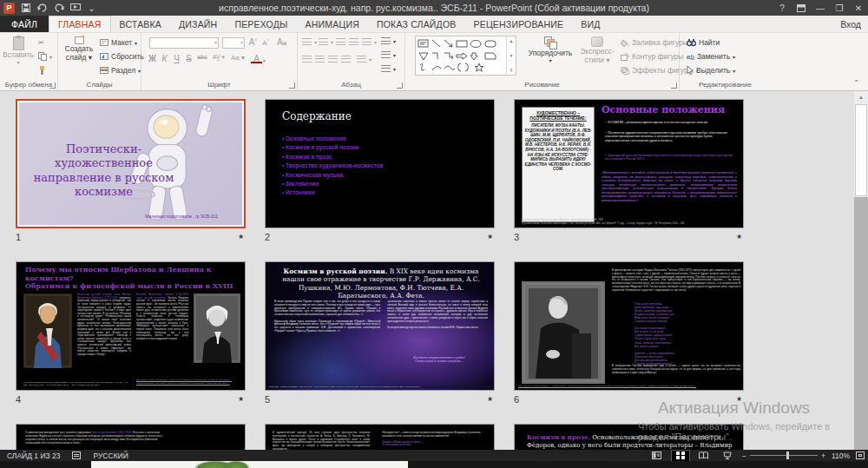 This screenshot has height=468, width=868. What do you see at coordinates (45, 56) in the screenshot?
I see `copy-button: ▾` at bounding box center [45, 56].